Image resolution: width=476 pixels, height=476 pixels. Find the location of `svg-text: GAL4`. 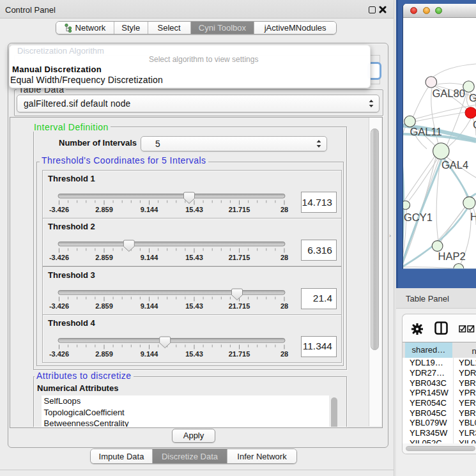

svg-text: GAL4 is located at coordinates (455, 165).